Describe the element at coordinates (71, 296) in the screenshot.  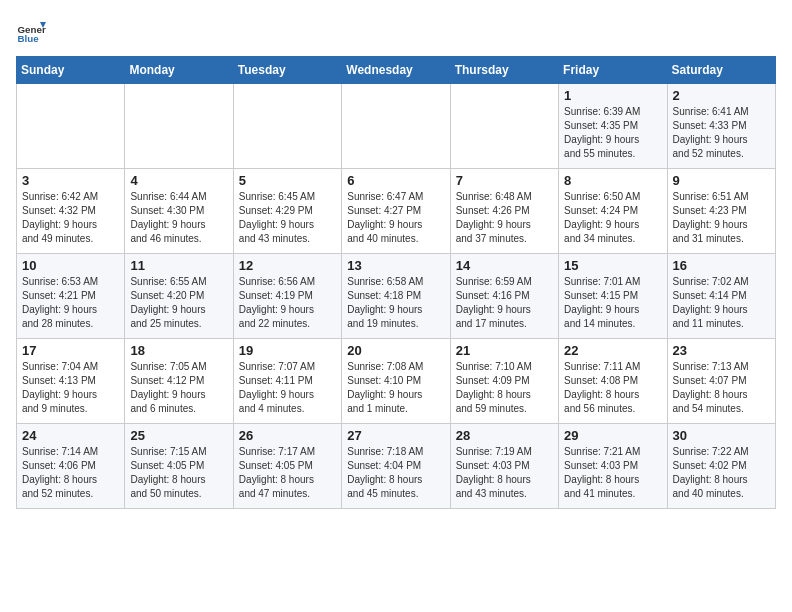
I see `calendar-cell: 10Sunrise: 6:53 AM Sunset: 4:21 PM Dayli…` at that location.